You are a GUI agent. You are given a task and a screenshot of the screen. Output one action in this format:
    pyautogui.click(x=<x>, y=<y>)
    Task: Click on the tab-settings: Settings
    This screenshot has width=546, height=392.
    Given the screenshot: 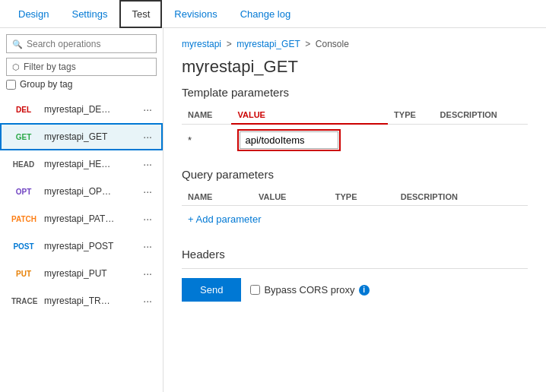 What is the action you would take?
    pyautogui.click(x=90, y=14)
    